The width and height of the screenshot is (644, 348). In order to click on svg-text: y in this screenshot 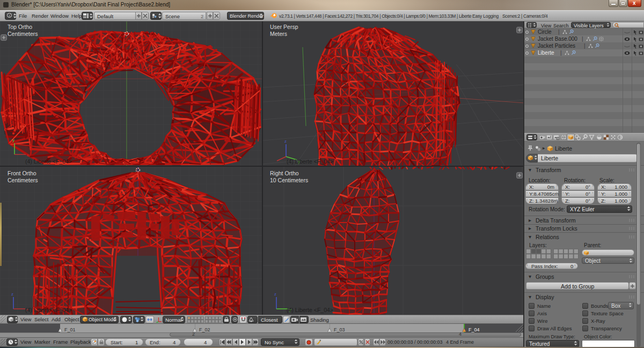, I will do `click(13, 140)`.